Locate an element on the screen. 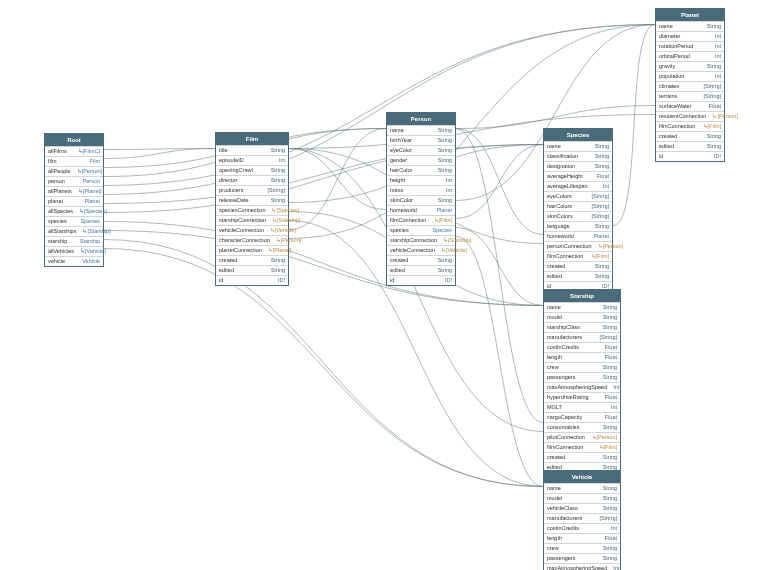  field-row: openingCrawlString is located at coordinates (252, 170).